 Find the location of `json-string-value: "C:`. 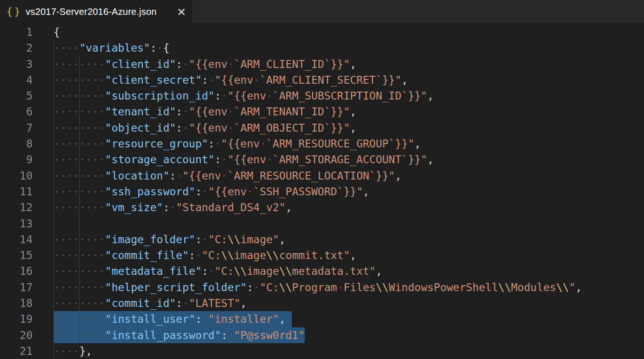

json-string-value: "C: is located at coordinates (224, 271).